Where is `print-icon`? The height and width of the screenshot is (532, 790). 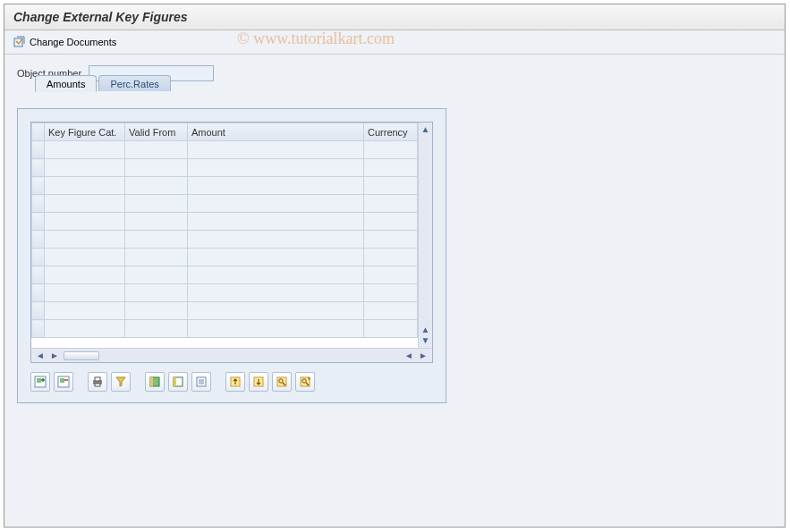
print-icon is located at coordinates (98, 382).